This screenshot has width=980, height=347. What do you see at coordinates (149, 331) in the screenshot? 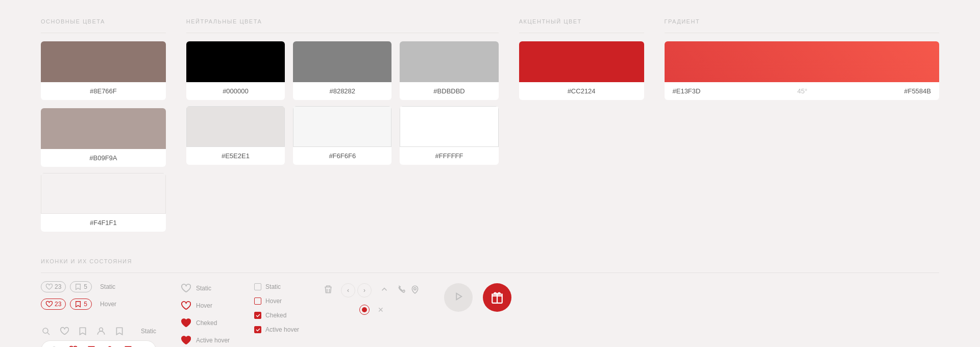
I see `nav-static-label: Static` at bounding box center [149, 331].